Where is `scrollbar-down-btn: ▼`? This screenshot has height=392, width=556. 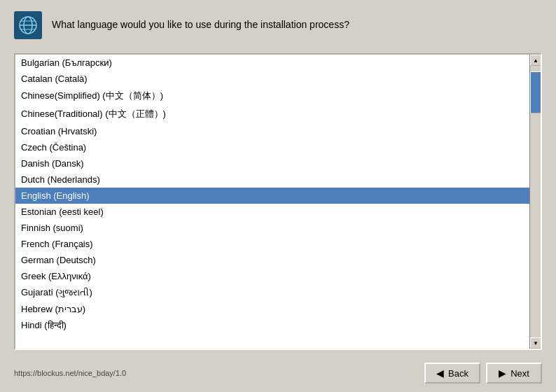 scrollbar-down-btn: ▼ is located at coordinates (536, 343).